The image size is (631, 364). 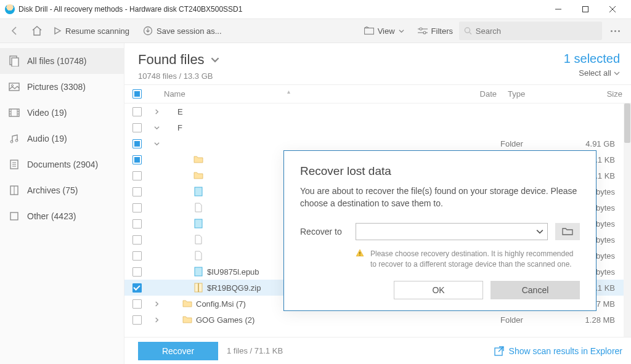 I want to click on ok-button: OK, so click(x=439, y=290).